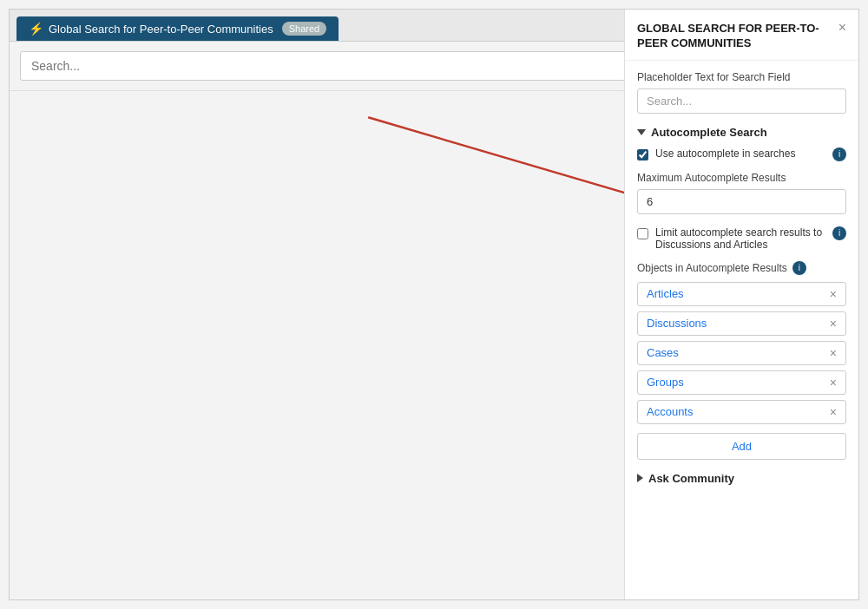  What do you see at coordinates (842, 28) in the screenshot?
I see `close-button: ×` at bounding box center [842, 28].